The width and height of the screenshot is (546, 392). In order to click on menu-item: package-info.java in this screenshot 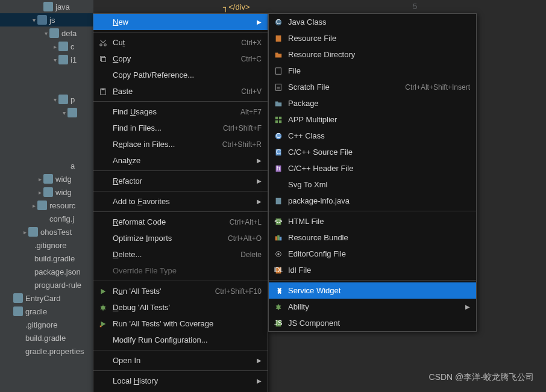, I will do `click(372, 201)`.